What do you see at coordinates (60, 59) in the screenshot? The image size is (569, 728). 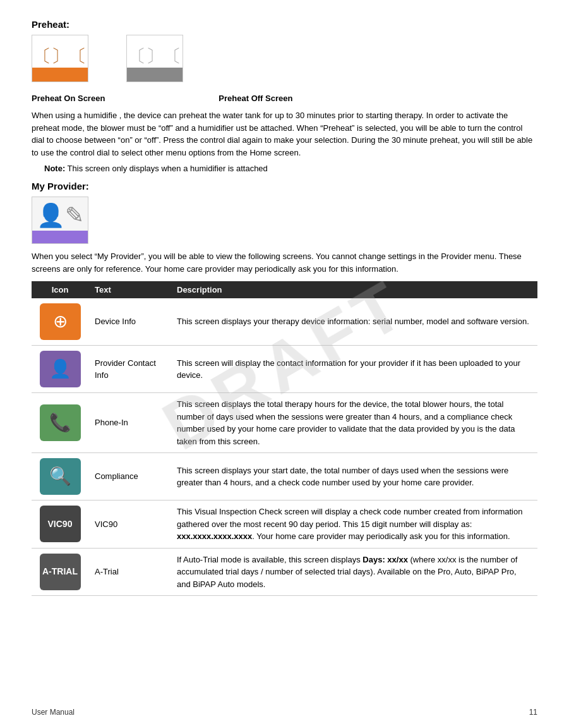 I see `preheat-on-block: 〔〕〔` at bounding box center [60, 59].